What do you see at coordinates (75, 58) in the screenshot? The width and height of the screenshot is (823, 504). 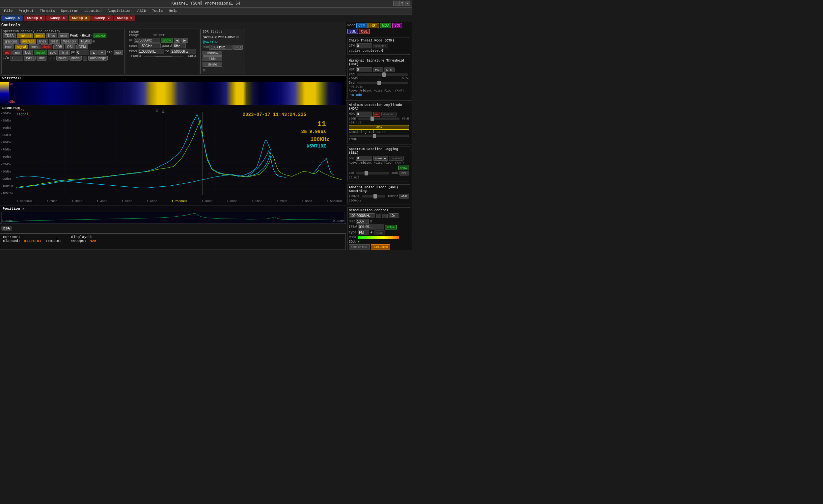 I see `alarm-button: alarm` at bounding box center [75, 58].